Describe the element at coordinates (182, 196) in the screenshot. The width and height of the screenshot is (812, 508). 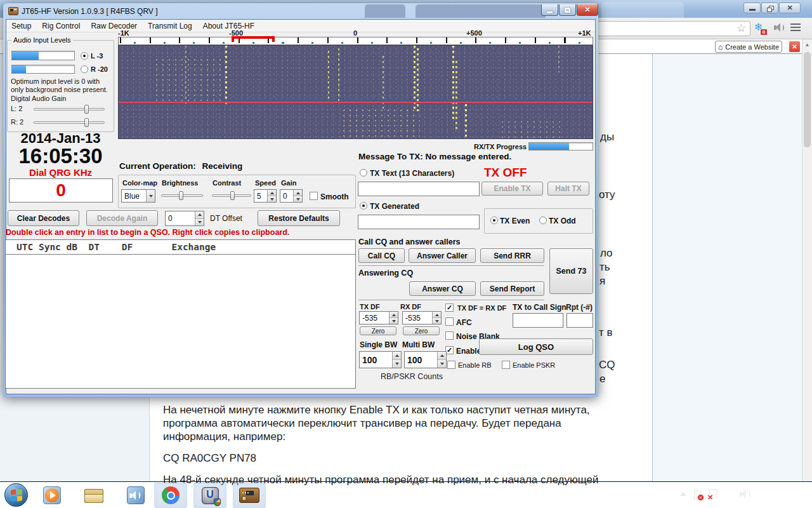
I see `brightness-slider` at that location.